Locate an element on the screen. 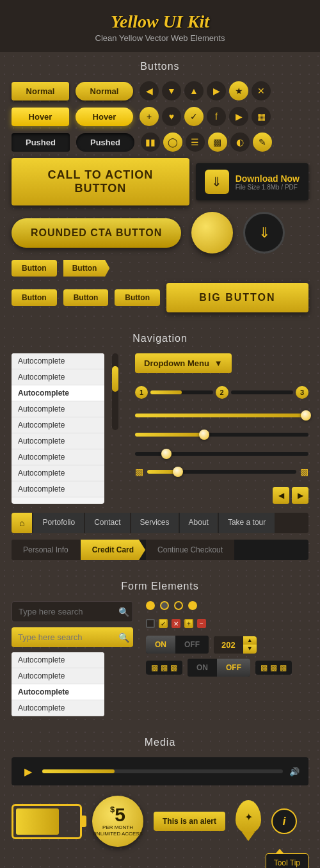  download-arc-button: ⇓ is located at coordinates (264, 233).